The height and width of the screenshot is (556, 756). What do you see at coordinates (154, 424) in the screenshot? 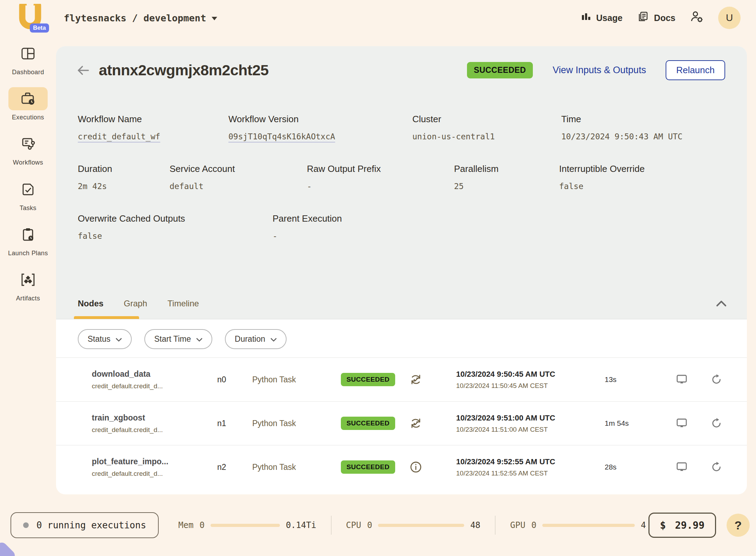
I see `node-name-cell: train_xgboost credit_default.credit_d...` at bounding box center [154, 424].